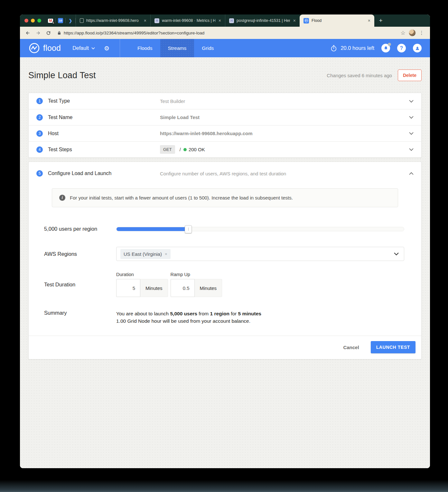 The image size is (448, 492). Describe the element at coordinates (176, 48) in the screenshot. I see `main-nav: Floods Streams Grids` at that location.